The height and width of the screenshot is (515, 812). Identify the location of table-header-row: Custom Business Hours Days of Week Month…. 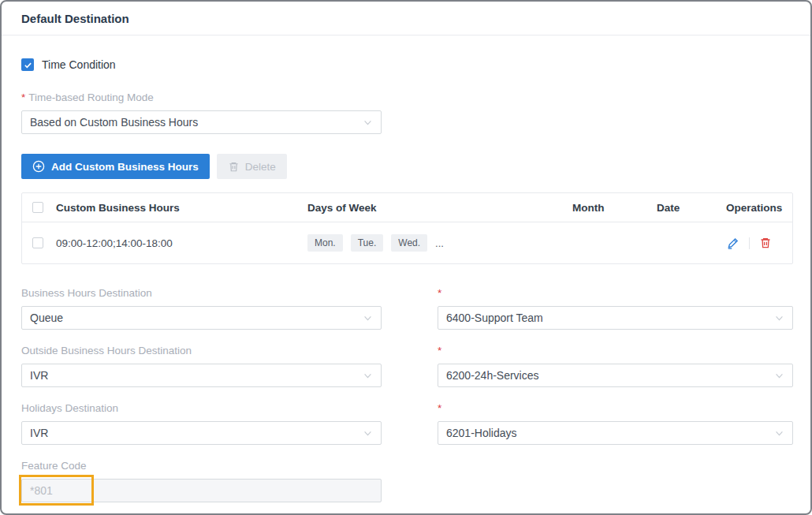
(407, 208).